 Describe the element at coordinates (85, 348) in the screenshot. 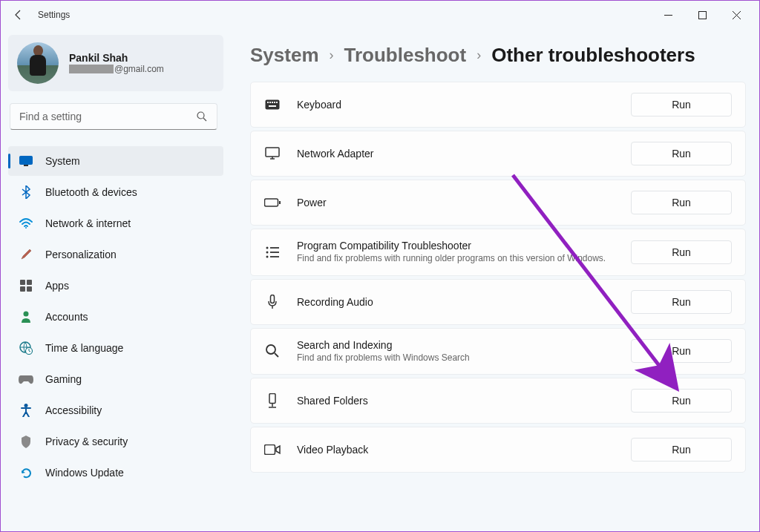

I see `sidebar-item-label: Time & language` at that location.